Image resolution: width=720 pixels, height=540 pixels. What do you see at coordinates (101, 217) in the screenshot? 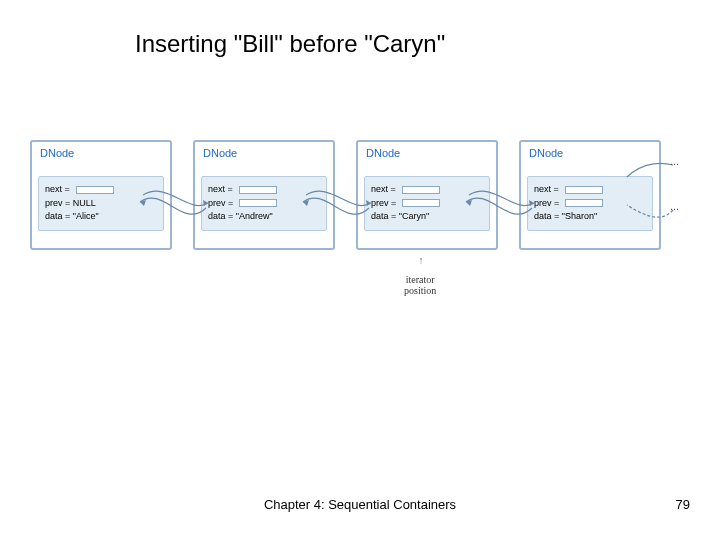
I see `data-field: data = "Alice"` at bounding box center [101, 217].